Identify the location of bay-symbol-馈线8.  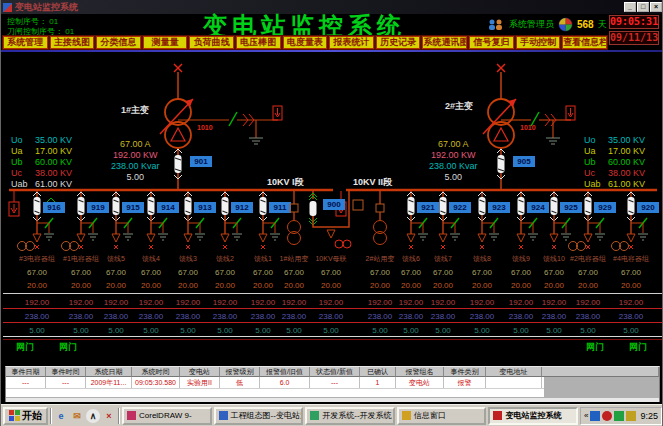
(482, 223).